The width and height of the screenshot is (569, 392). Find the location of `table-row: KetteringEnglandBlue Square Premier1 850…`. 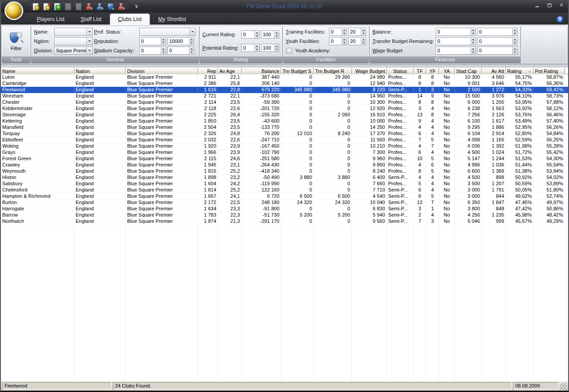

table-row: KetteringEnglandBlue Square Premier1 850… is located at coordinates (285, 121).